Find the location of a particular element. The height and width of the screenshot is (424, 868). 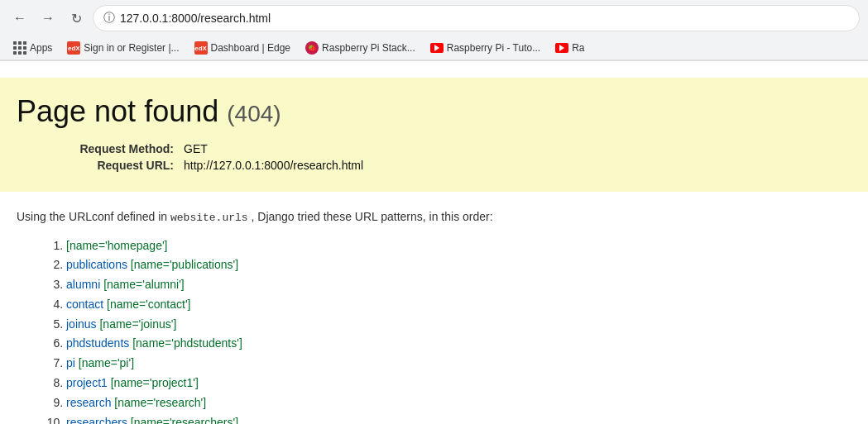

url-pattern-name: [name='research'] is located at coordinates (161, 403).